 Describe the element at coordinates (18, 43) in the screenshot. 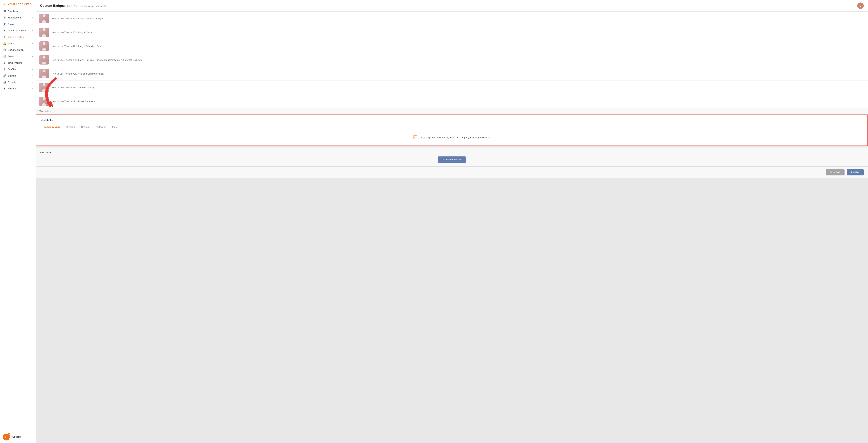

I see `sidebar-item-alerts: 🔔Alerts›` at that location.